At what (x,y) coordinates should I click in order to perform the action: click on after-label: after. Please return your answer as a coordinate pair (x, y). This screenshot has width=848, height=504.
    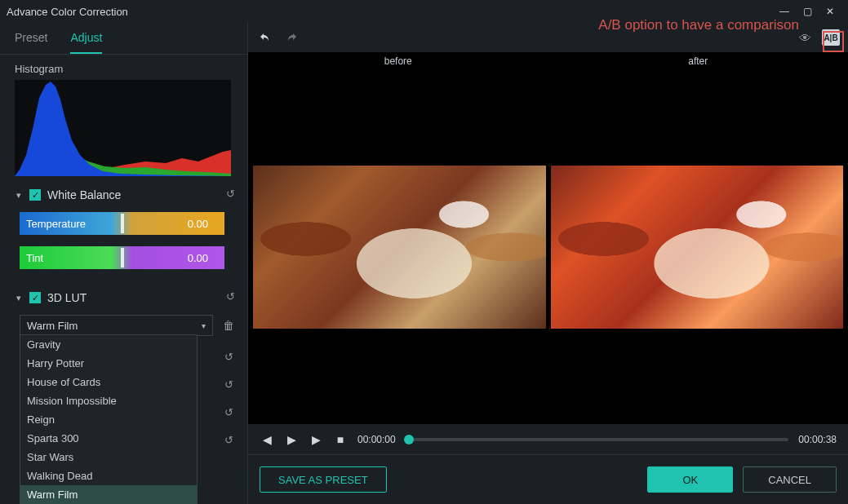
    Looking at the image, I should click on (699, 61).